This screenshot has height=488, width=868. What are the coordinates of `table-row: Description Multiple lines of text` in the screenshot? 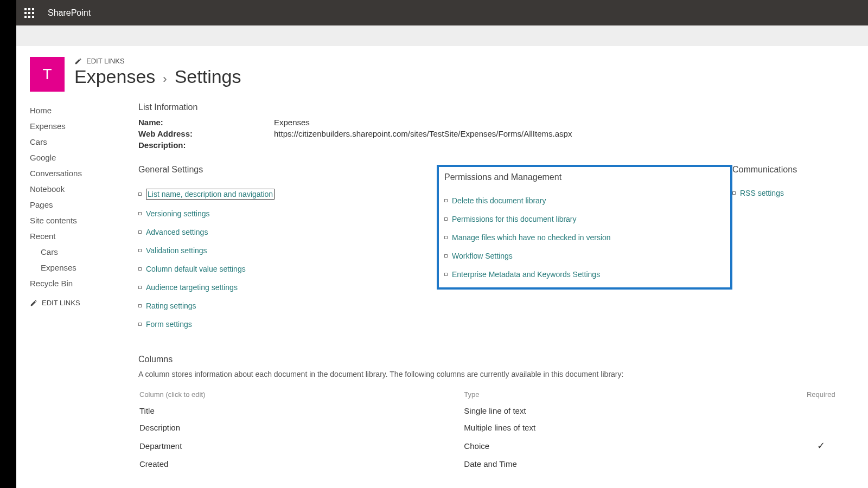 It's located at (496, 427).